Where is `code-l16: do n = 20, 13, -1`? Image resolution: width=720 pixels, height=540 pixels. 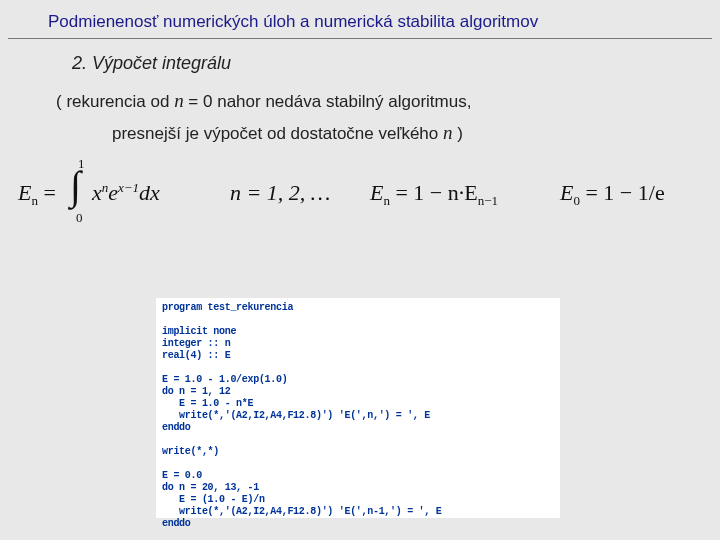 code-l16: do n = 20, 13, -1 is located at coordinates (210, 488).